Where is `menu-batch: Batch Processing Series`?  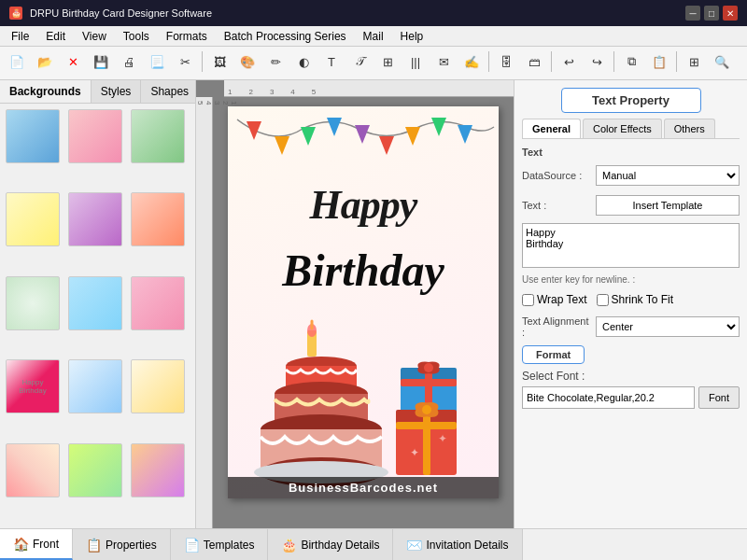
menu-batch: Batch Processing Series is located at coordinates (286, 36).